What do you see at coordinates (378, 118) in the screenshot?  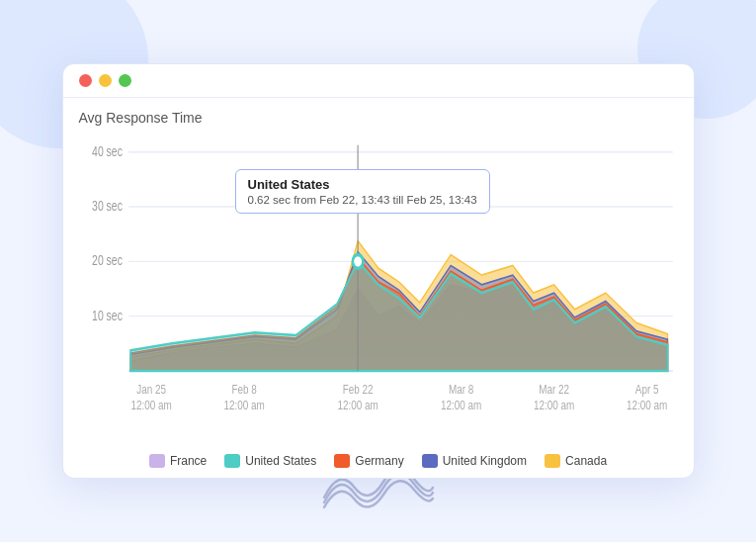 I see `chart-title: Avg Response Time` at bounding box center [378, 118].